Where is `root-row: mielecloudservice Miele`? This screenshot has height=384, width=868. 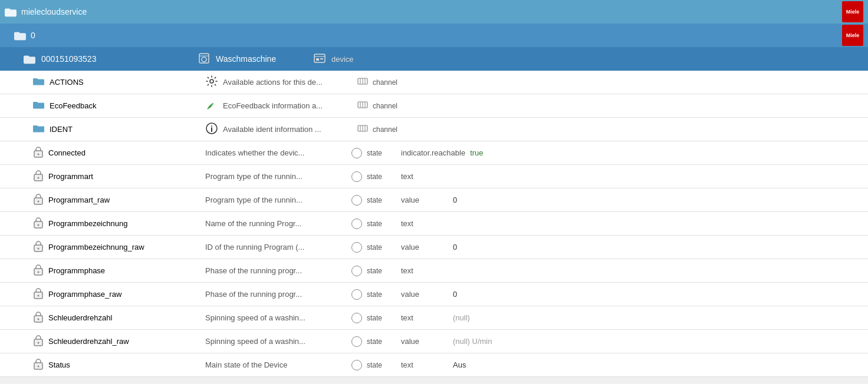
root-row: mielecloudservice Miele is located at coordinates (434, 12).